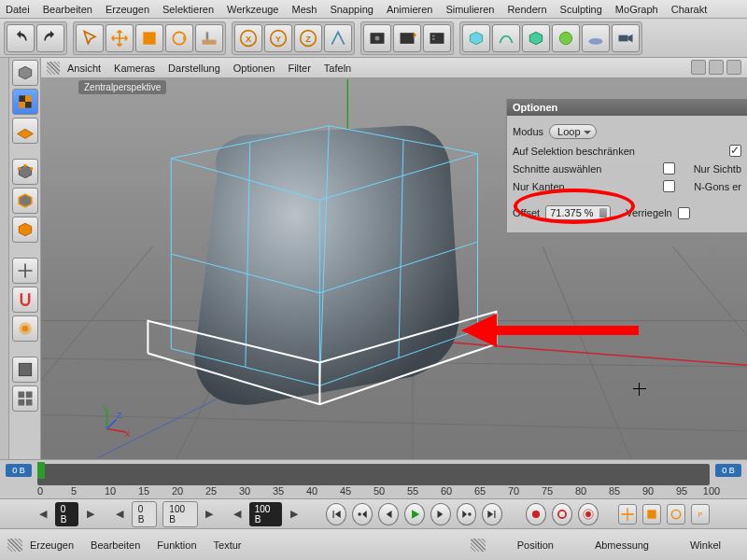 The height and width of the screenshot is (560, 747). Describe the element at coordinates (362, 514) in the screenshot. I see `prev-key-button` at that location.